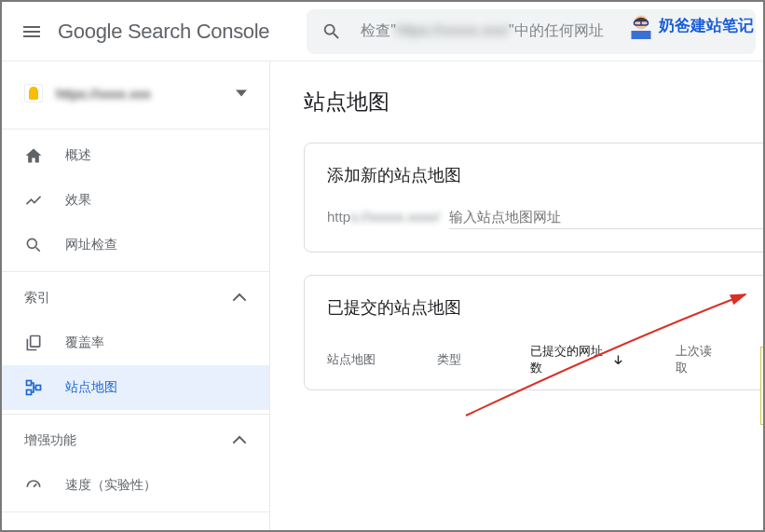 The height and width of the screenshot is (532, 765). Describe the element at coordinates (164, 32) in the screenshot. I see `logo: Google Search Console` at that location.